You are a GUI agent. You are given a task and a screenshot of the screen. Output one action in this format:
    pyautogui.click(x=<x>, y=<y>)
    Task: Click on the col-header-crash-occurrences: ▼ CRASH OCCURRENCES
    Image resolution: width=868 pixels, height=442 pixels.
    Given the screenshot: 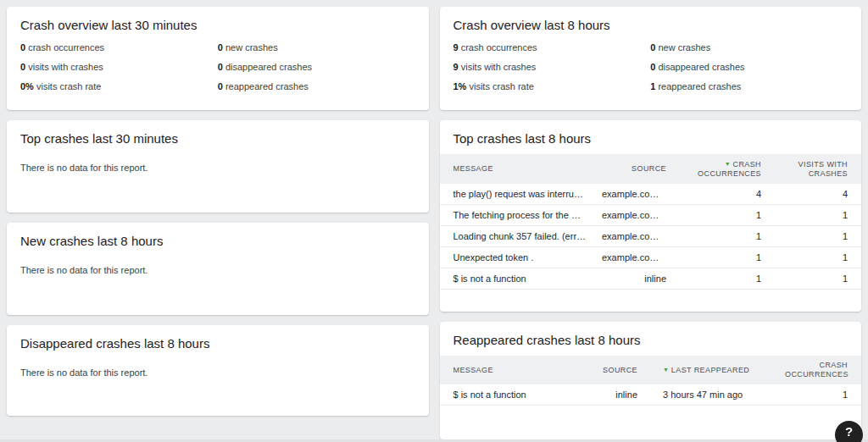 What is the action you would take?
    pyautogui.click(x=721, y=169)
    